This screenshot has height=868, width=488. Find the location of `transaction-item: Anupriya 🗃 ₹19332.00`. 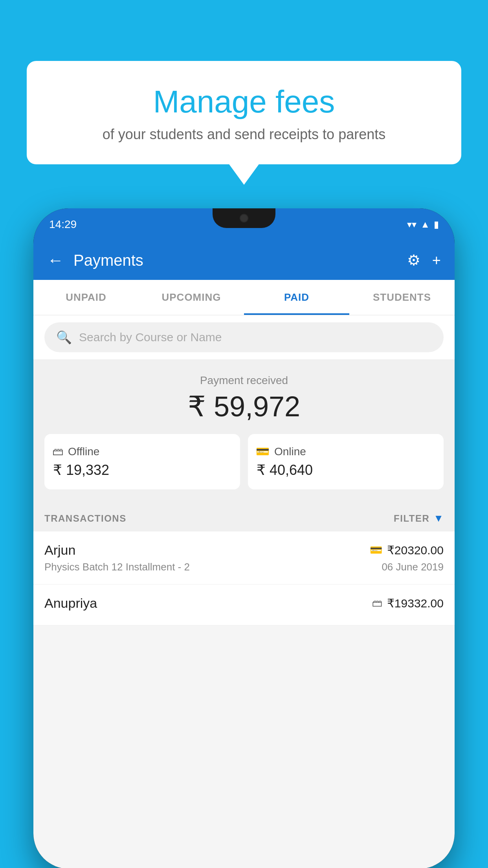

transaction-item: Anupriya 🗃 ₹19332.00 is located at coordinates (244, 605).